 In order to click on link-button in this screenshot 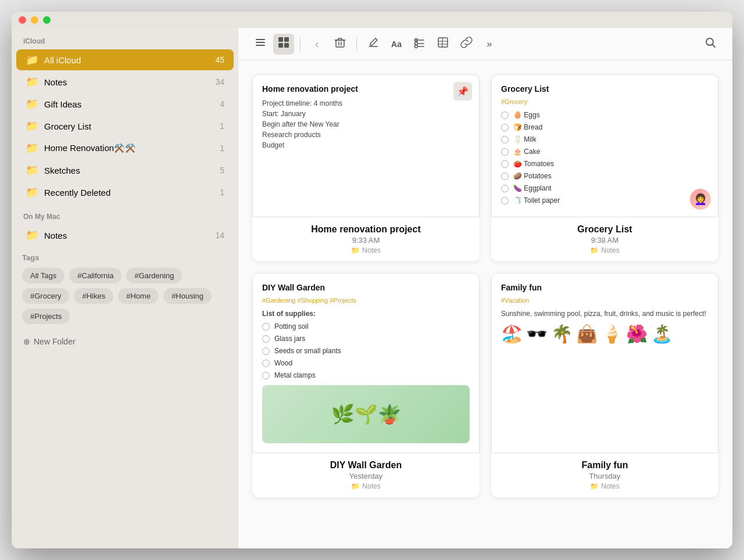, I will do `click(466, 44)`.